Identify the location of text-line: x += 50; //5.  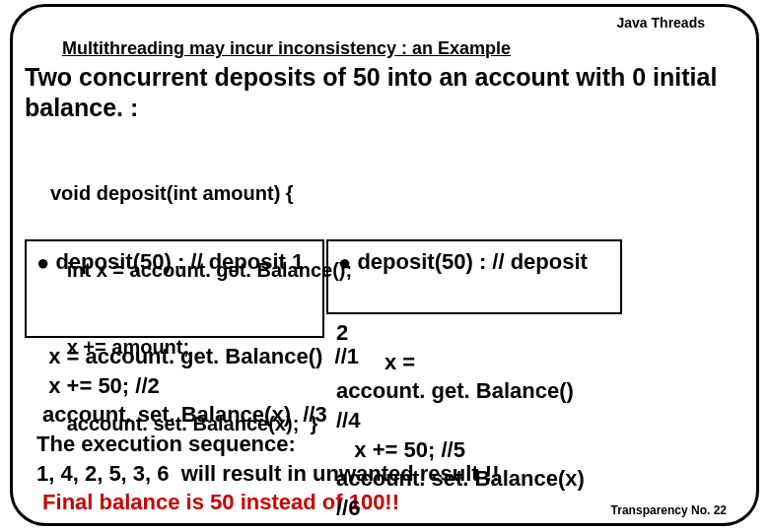
(543, 450).